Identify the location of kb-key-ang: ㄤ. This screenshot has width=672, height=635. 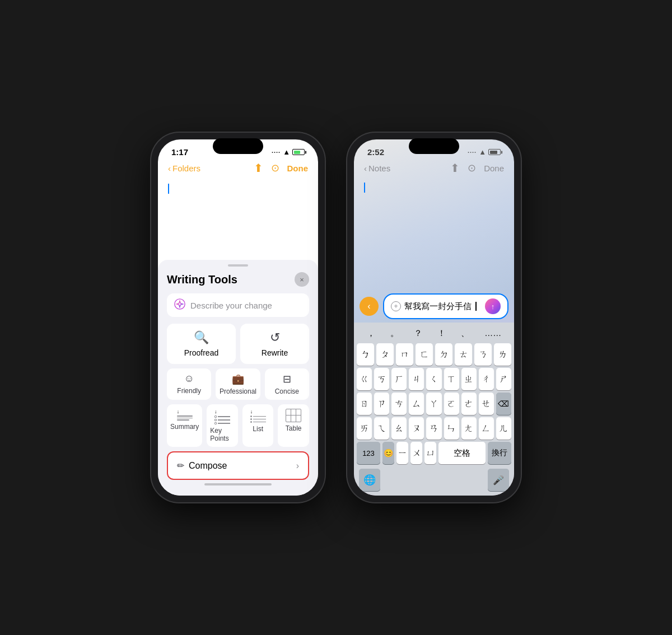
(469, 428).